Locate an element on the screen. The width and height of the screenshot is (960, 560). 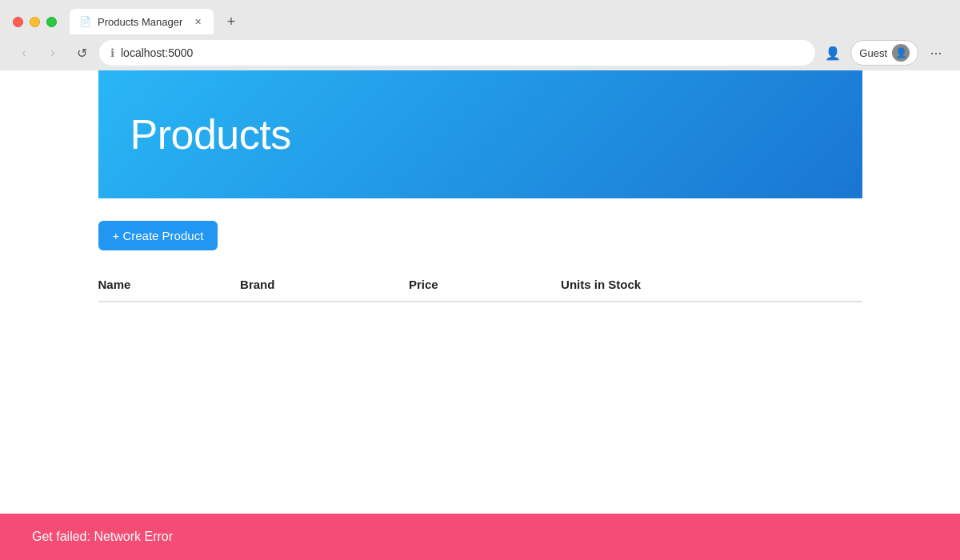
guest-label: Guest is located at coordinates (874, 53).